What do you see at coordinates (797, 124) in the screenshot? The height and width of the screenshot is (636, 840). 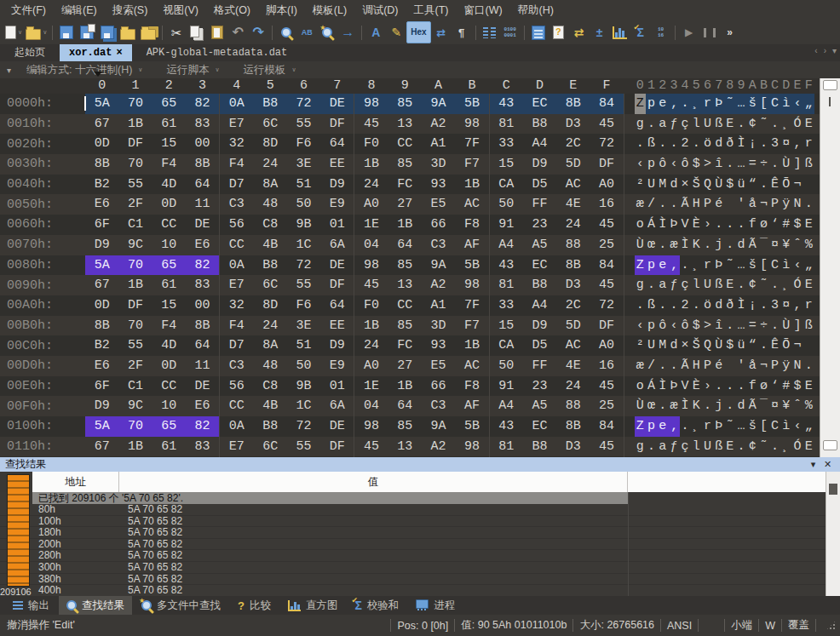 I see `ascii-char-cell: Ó` at bounding box center [797, 124].